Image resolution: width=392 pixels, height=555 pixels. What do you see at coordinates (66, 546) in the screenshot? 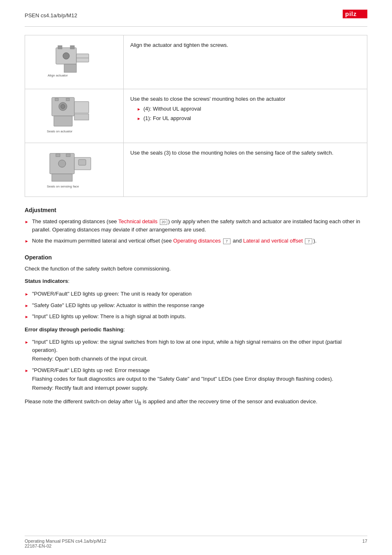
I see `footer-doc-number: 22187-EN-02` at bounding box center [66, 546].